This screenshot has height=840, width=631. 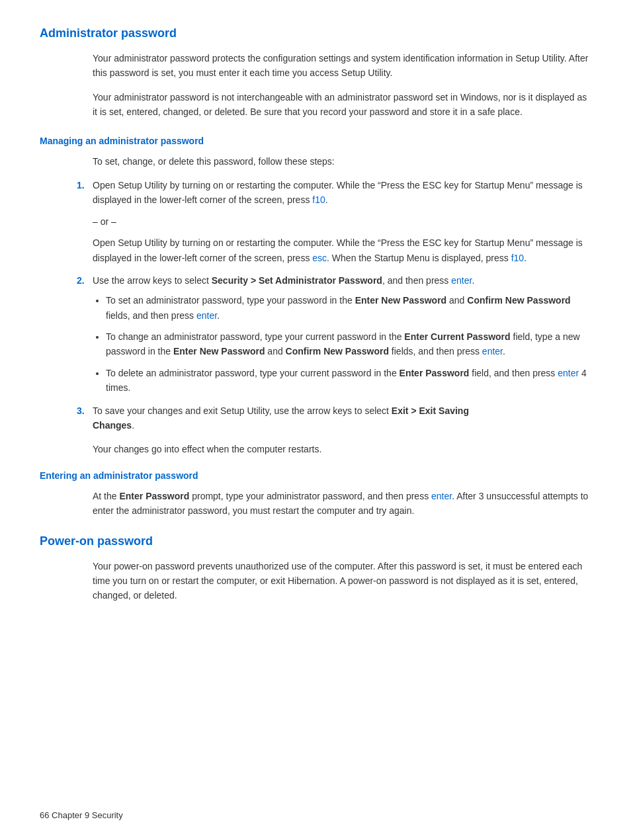 What do you see at coordinates (342, 504) in the screenshot?
I see `entering-para: At the Enter Password prompt, type your …` at bounding box center [342, 504].